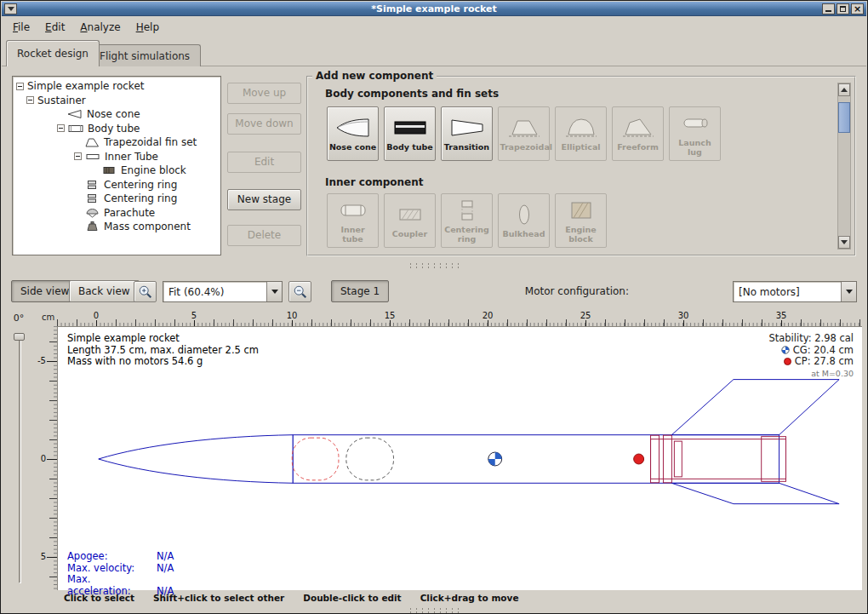 The height and width of the screenshot is (614, 868). What do you see at coordinates (54, 27) in the screenshot?
I see `menu-edit: Edit` at bounding box center [54, 27].